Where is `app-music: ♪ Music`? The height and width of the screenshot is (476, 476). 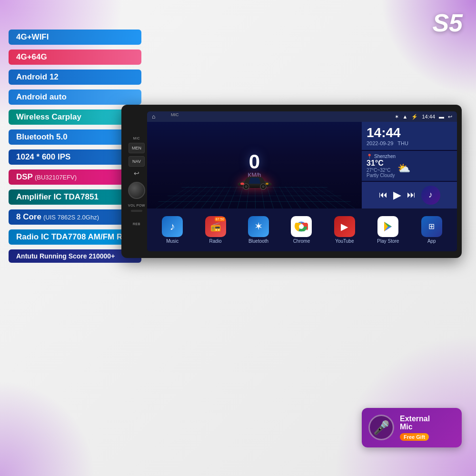
app-music: ♪ Music is located at coordinates (172, 230).